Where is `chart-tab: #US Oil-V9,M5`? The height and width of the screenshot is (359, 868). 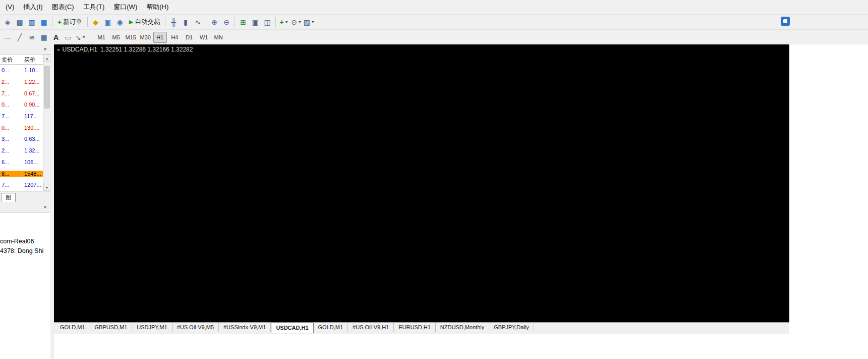 chart-tab: #US Oil-V9,M5 is located at coordinates (196, 327).